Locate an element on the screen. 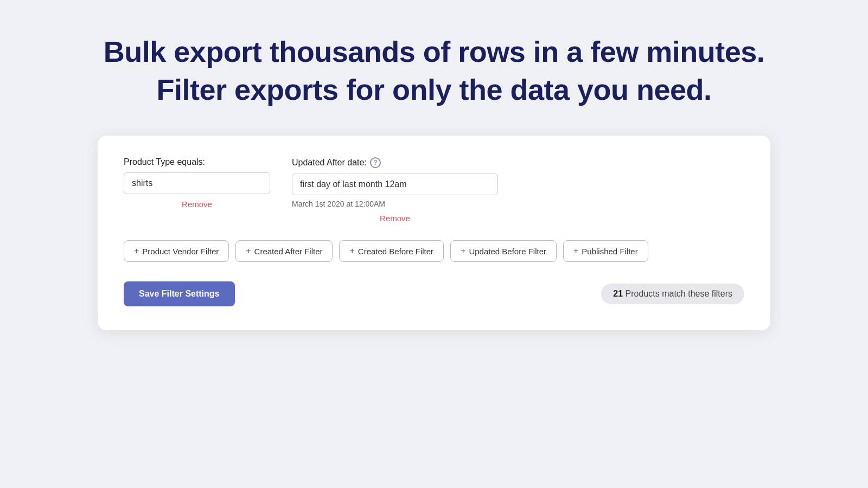  add-filter-label: Updated Before Filter is located at coordinates (508, 252).